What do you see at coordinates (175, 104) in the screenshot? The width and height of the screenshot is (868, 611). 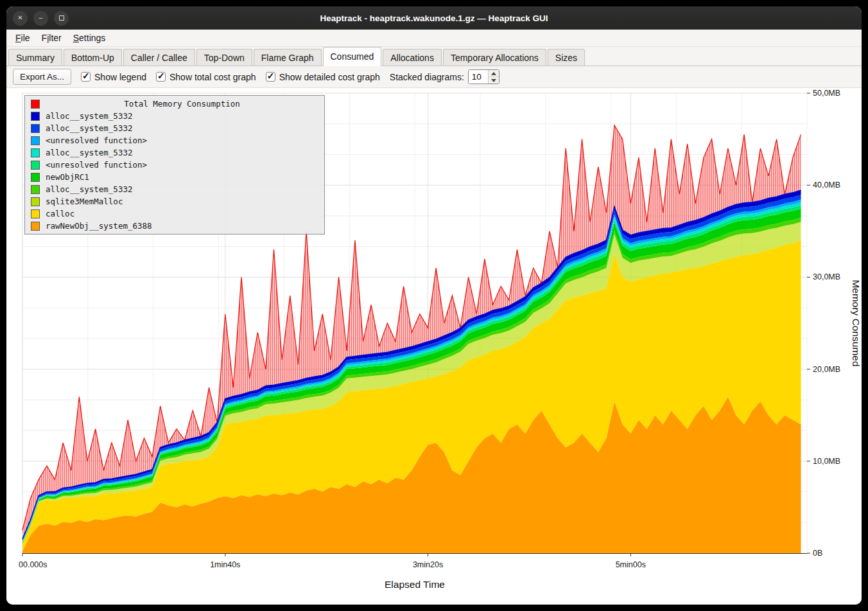 I see `legend-title-row: Total Memory Consumption` at bounding box center [175, 104].